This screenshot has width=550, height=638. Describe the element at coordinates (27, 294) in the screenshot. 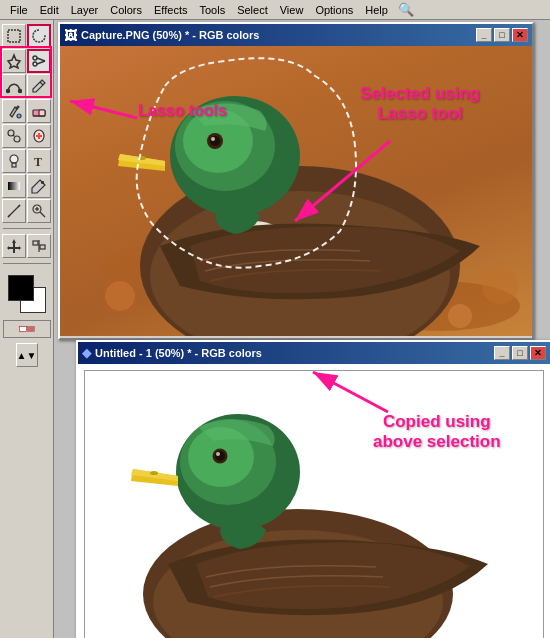

I see `color-swatches` at that location.